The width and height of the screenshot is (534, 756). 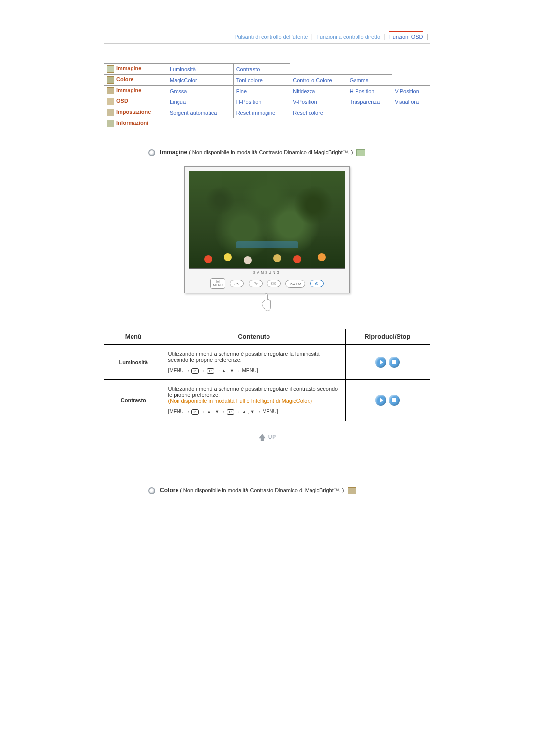 I want to click on cell-nitidezza: Nitidezza, so click(x=318, y=91).